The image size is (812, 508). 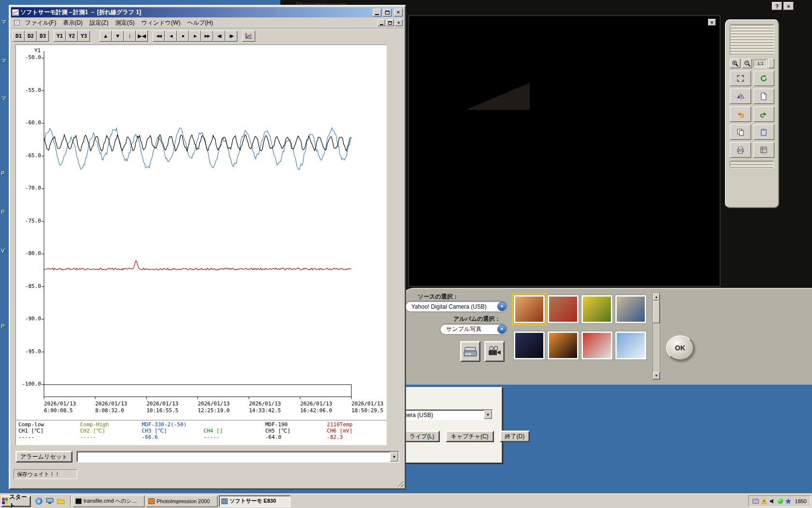 I want to click on data-select-button: D3, so click(x=43, y=36).